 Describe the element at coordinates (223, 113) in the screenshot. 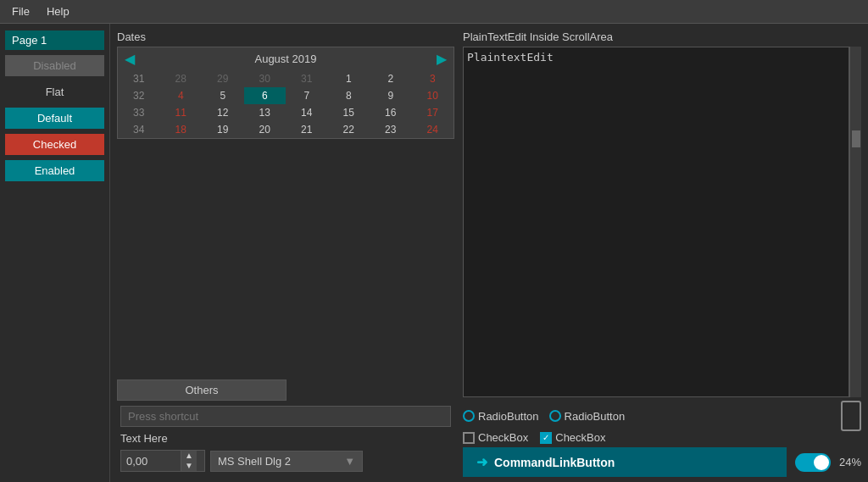

I see `cal-day: 12` at that location.